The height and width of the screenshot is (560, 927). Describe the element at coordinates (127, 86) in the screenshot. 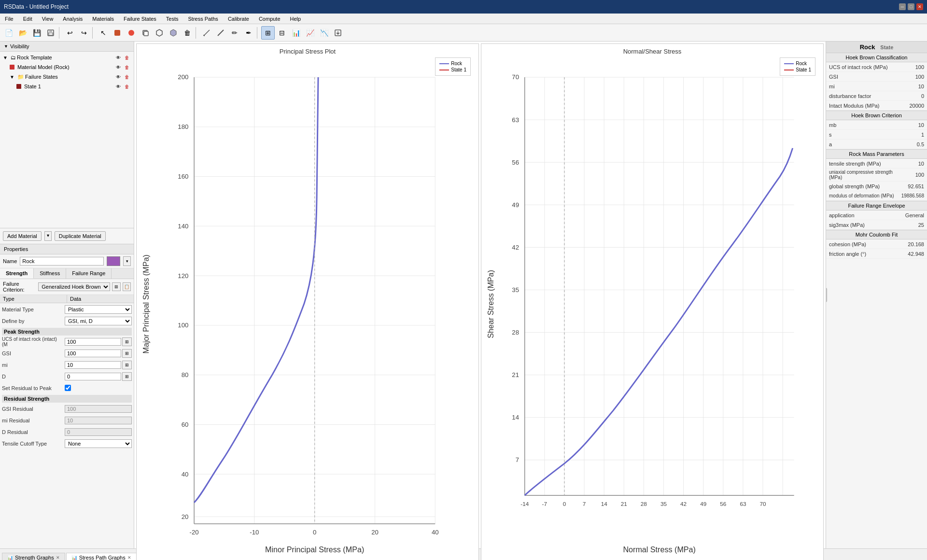

I see `vis-delete-state1: 🗑` at that location.